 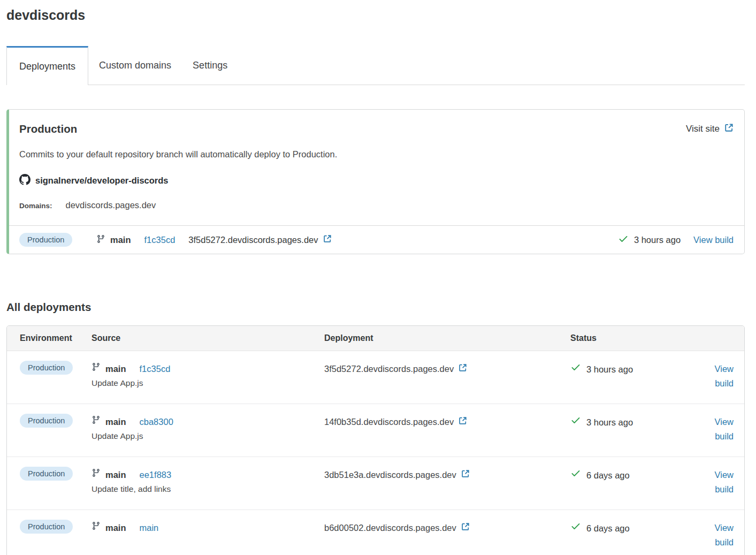 I want to click on production-card-title: Production, so click(x=48, y=129).